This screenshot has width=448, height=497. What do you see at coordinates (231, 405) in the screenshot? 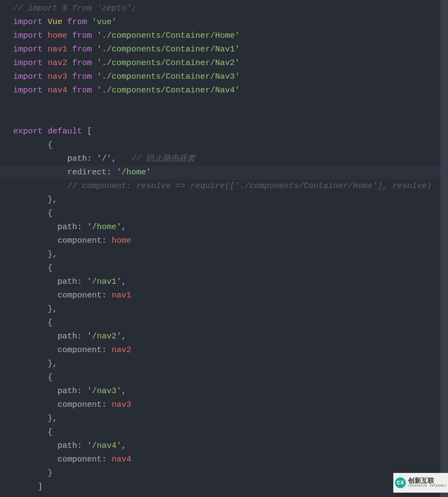
I see `code-line: component: nav3` at bounding box center [231, 405].